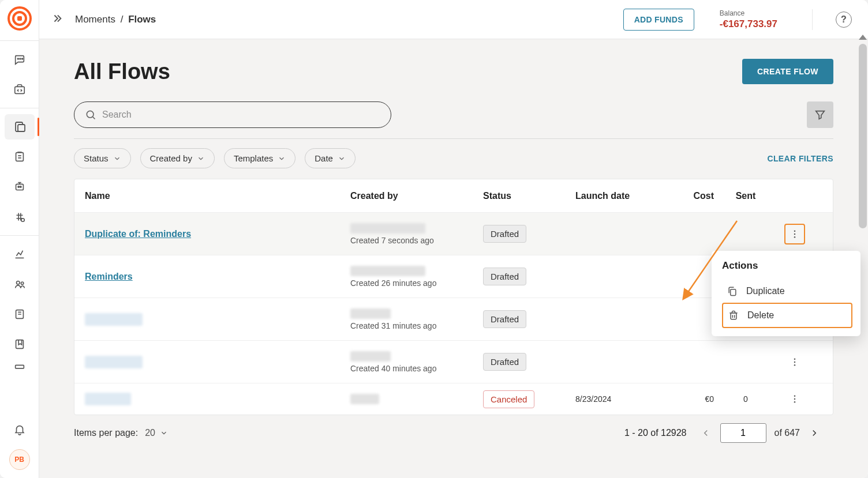  What do you see at coordinates (260, 158) in the screenshot?
I see `filter-chip-templates: Templates` at bounding box center [260, 158].